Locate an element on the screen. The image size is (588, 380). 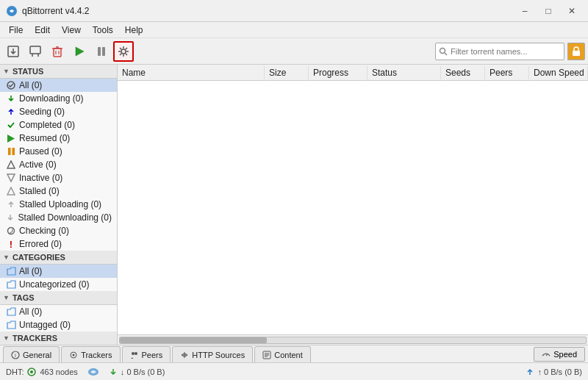
status-section-label: STATUS is located at coordinates (28, 71).